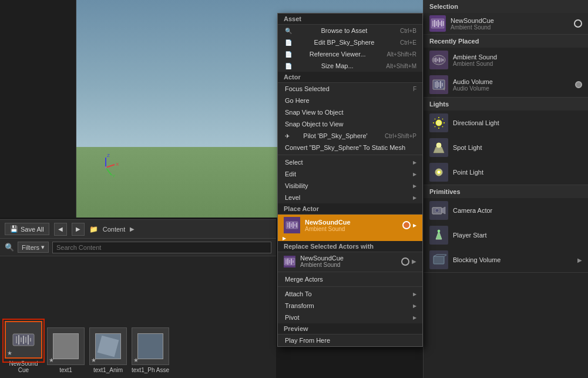  Describe the element at coordinates (350, 247) in the screenshot. I see `replace-section-header: Replace Selected Actors with` at that location.